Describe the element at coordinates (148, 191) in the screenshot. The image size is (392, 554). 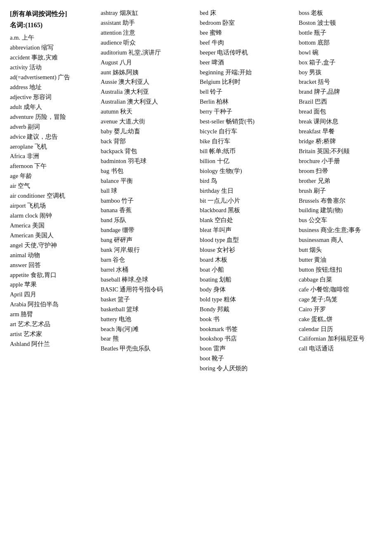
I see `list-item: ball 球` at that location.